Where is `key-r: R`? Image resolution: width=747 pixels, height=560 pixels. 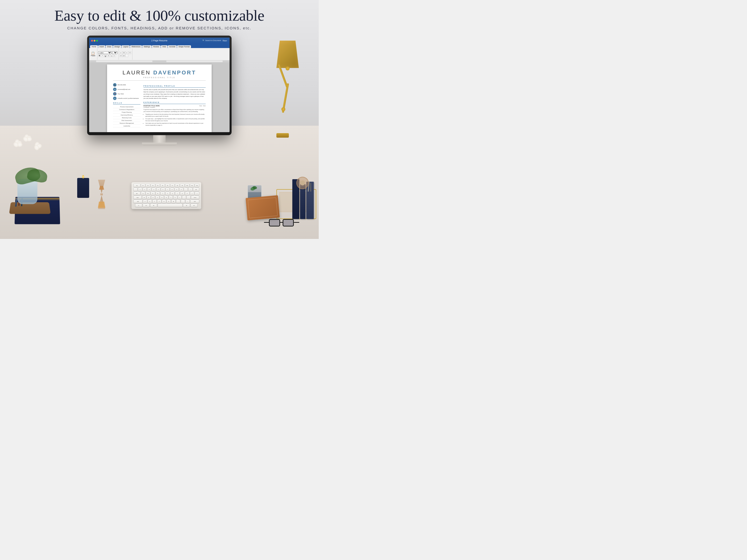
key-r: R is located at coordinates (158, 193).